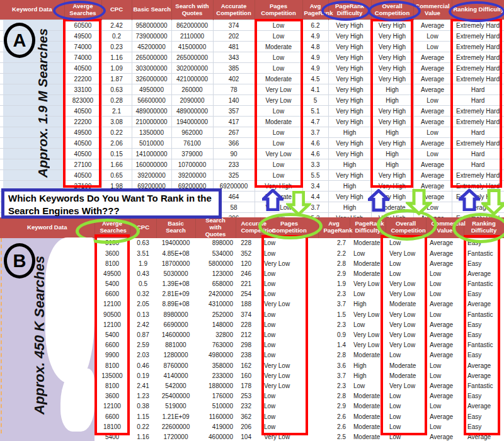  Describe the element at coordinates (192, 68) in the screenshot. I see `cell: 302000000` at that location.